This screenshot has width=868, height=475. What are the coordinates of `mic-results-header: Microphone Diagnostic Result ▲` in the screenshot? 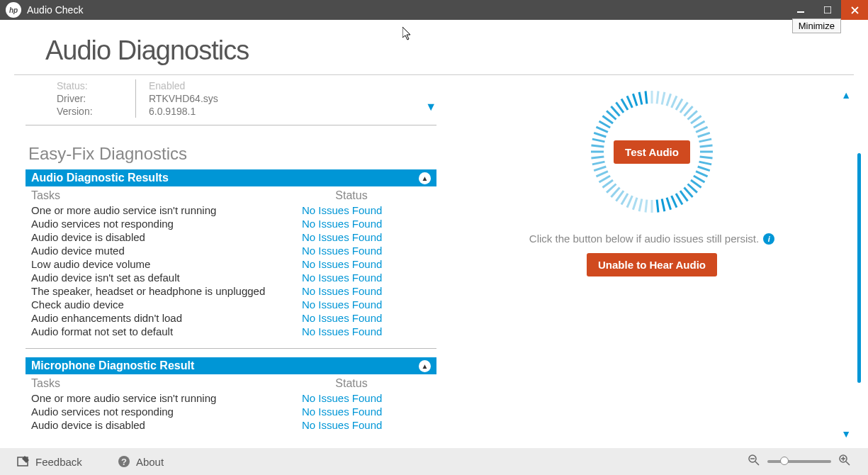 It's located at (231, 366).